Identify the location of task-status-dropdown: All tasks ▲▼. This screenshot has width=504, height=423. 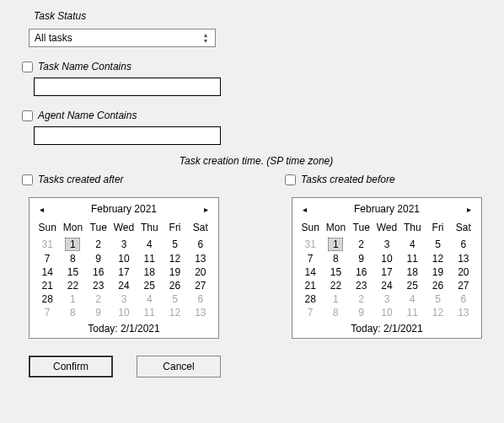
(122, 38).